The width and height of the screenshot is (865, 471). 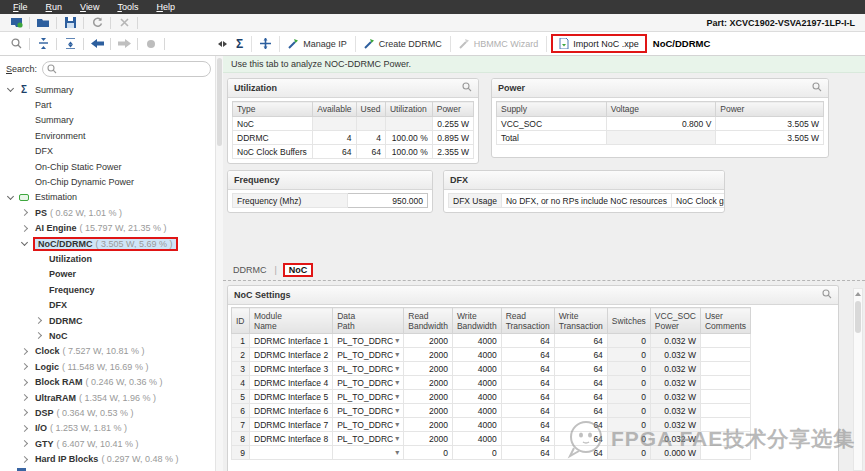 I want to click on scroll-up-button, so click(x=858, y=294).